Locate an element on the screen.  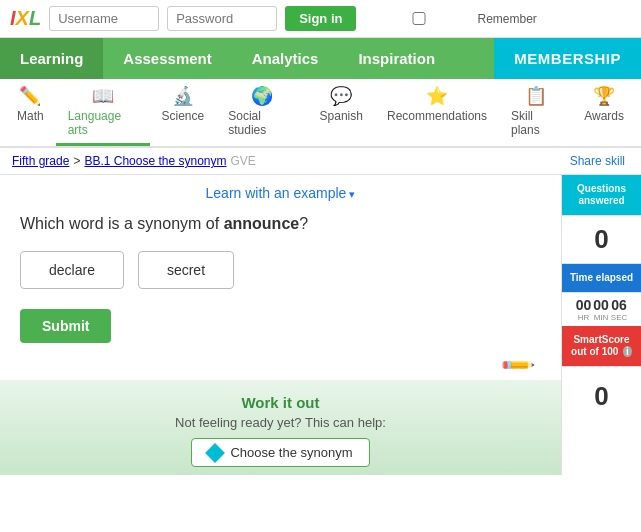
learn-example: Learn with an example is located at coordinates (280, 193).